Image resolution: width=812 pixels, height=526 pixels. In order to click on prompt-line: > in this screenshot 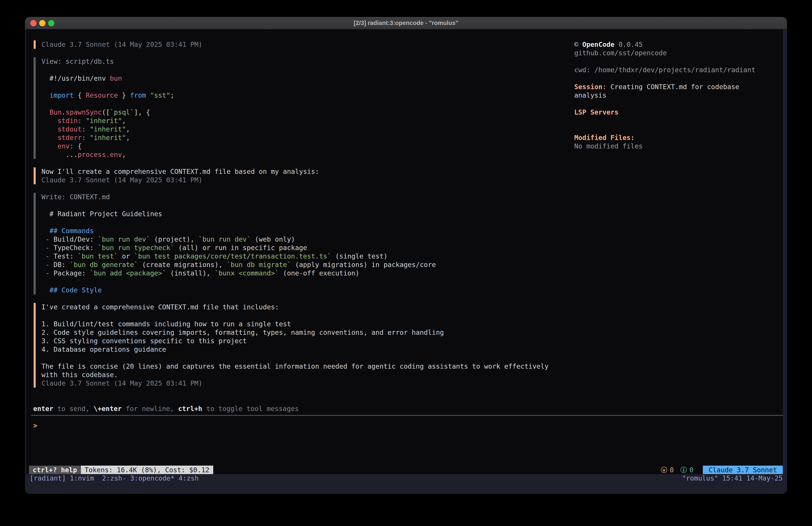, I will do `click(44, 426)`.